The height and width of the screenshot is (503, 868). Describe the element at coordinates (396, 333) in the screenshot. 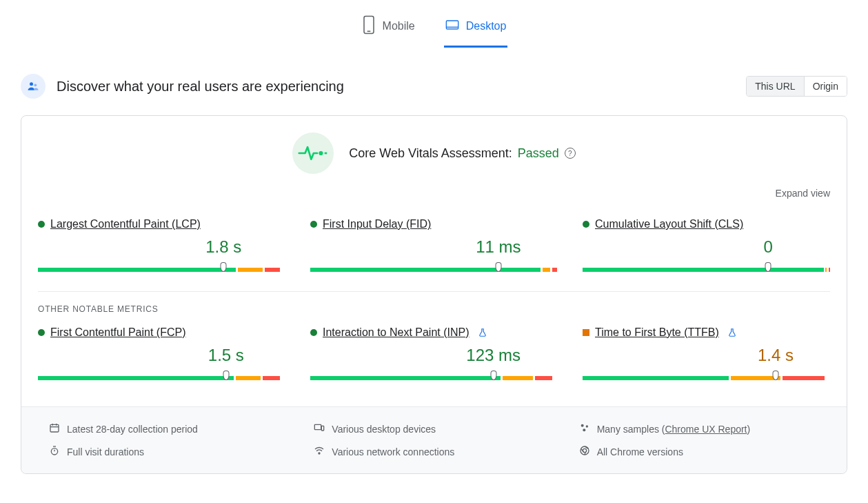

I see `metric-name-link: Interaction to Next Paint (INP)` at that location.